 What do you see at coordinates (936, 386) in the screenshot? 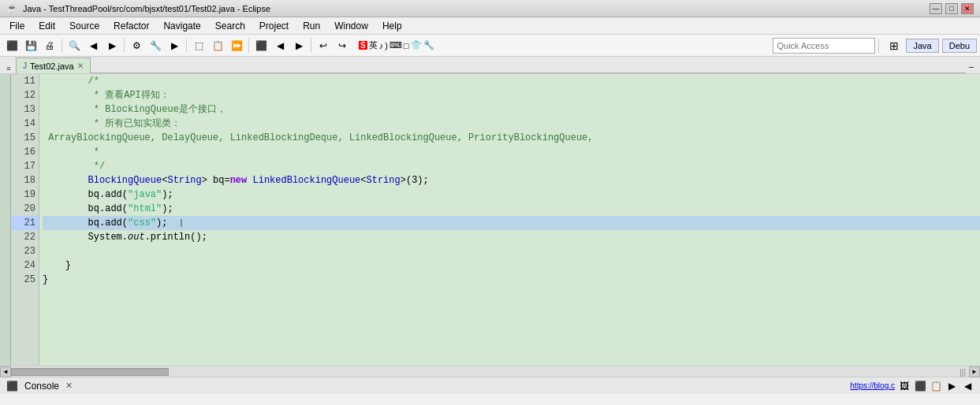
I see `console-btn-3: 📋` at bounding box center [936, 386].